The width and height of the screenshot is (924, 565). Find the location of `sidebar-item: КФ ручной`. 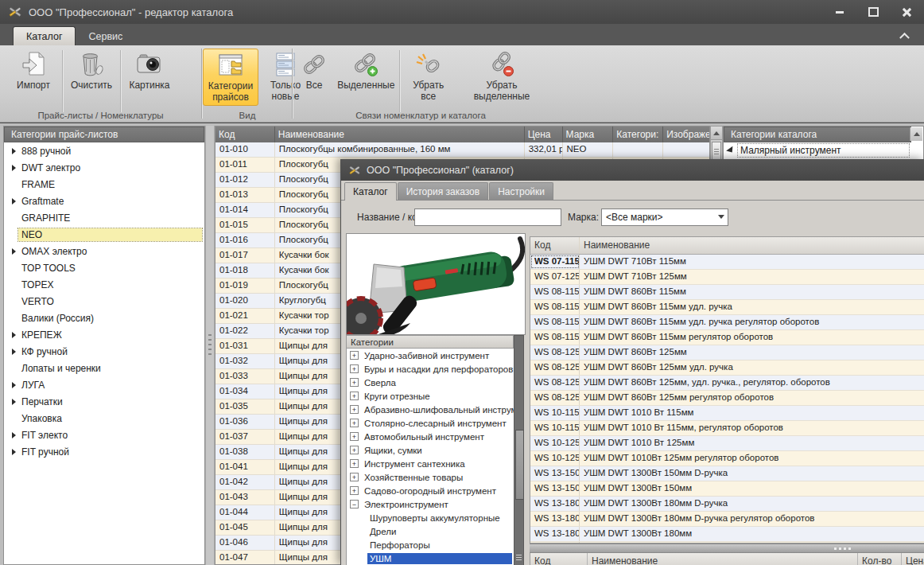

sidebar-item: КФ ручной is located at coordinates (104, 352).